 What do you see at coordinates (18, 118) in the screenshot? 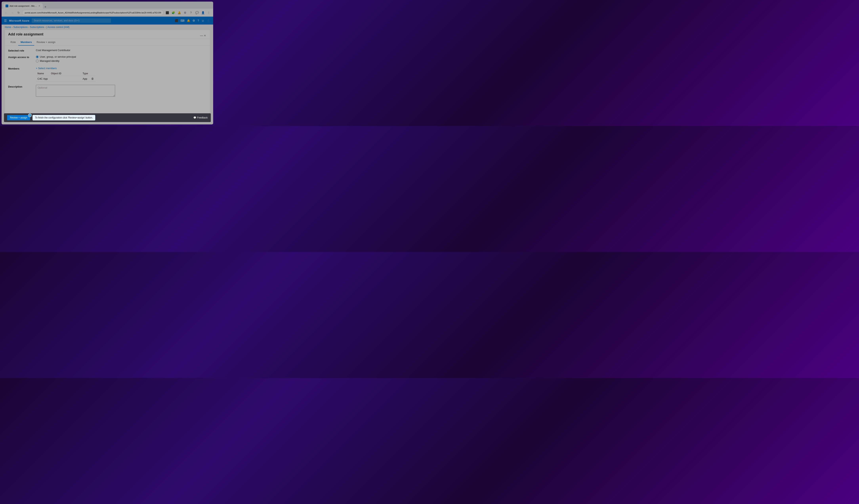
I see `review-assign-button: Review + assign 8` at bounding box center [18, 118].